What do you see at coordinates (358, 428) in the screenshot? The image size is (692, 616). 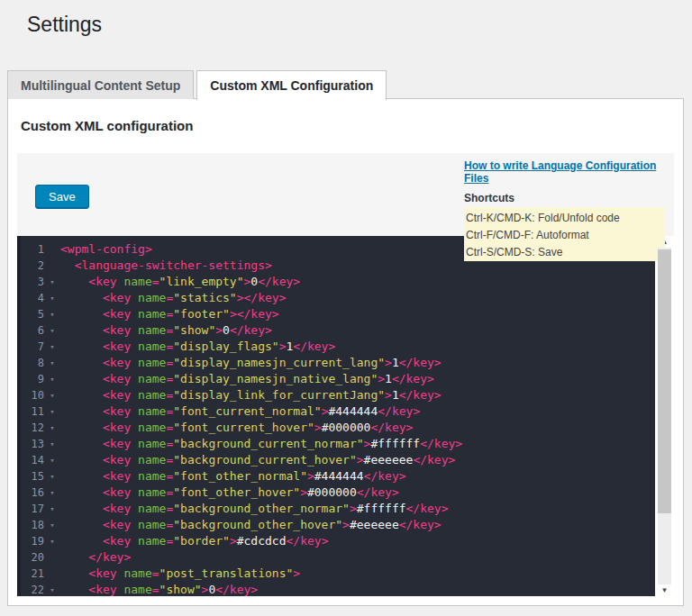 I see `code-text: <key name="font_current_hover">#000000</…` at bounding box center [358, 428].